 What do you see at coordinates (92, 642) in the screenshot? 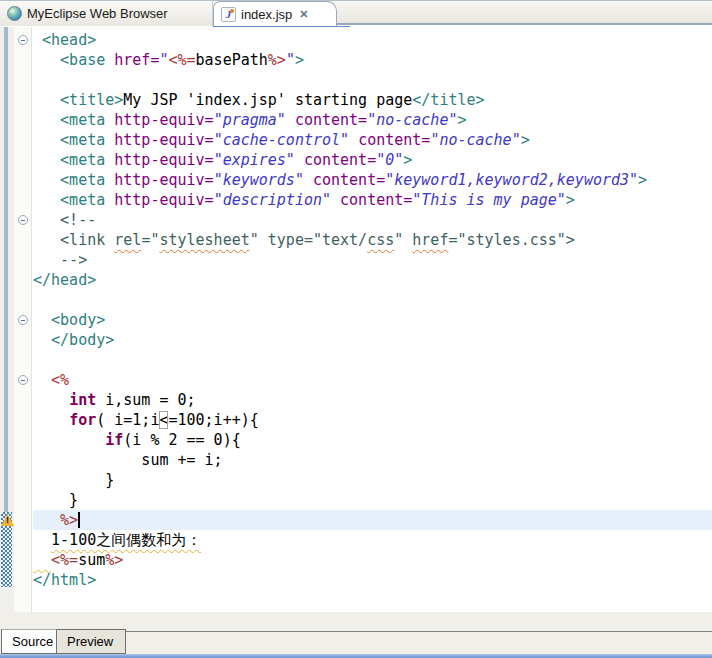
I see `tab-preview: Preview` at bounding box center [92, 642].